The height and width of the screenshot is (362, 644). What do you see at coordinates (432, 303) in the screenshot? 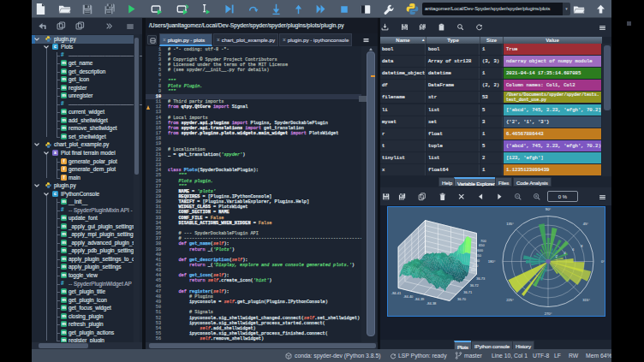
I see `svg-text: -84.38` at bounding box center [432, 303].